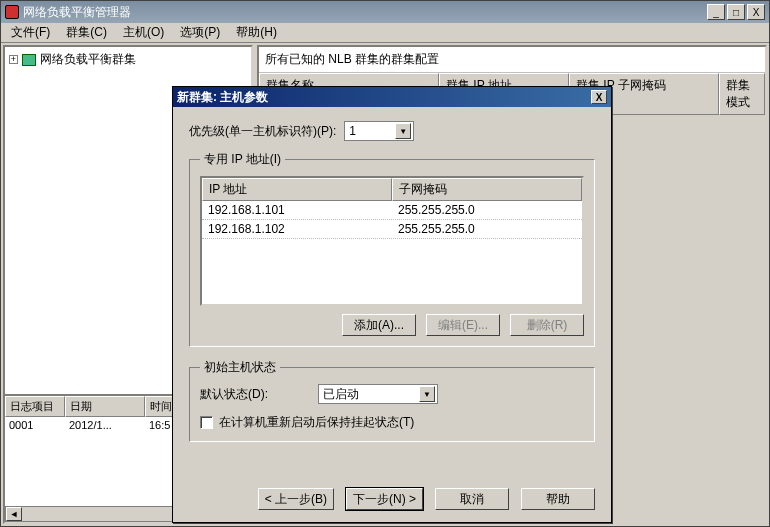 This screenshot has width=770, height=527. What do you see at coordinates (255, 394) in the screenshot?
I see `default-state-label: 默认状态(D):` at bounding box center [255, 394].